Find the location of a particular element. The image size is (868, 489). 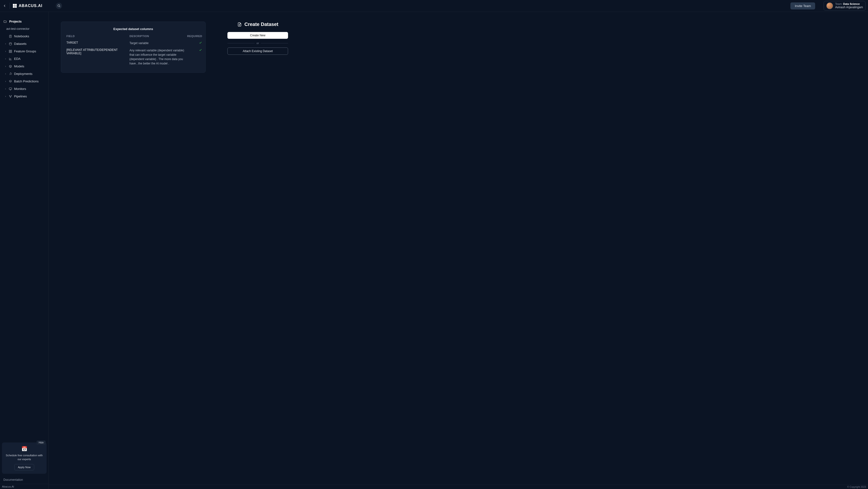

table-row: [RELEVANT ATTRIBUTE/DEPENDENT VARIABLE] … is located at coordinates (133, 57).